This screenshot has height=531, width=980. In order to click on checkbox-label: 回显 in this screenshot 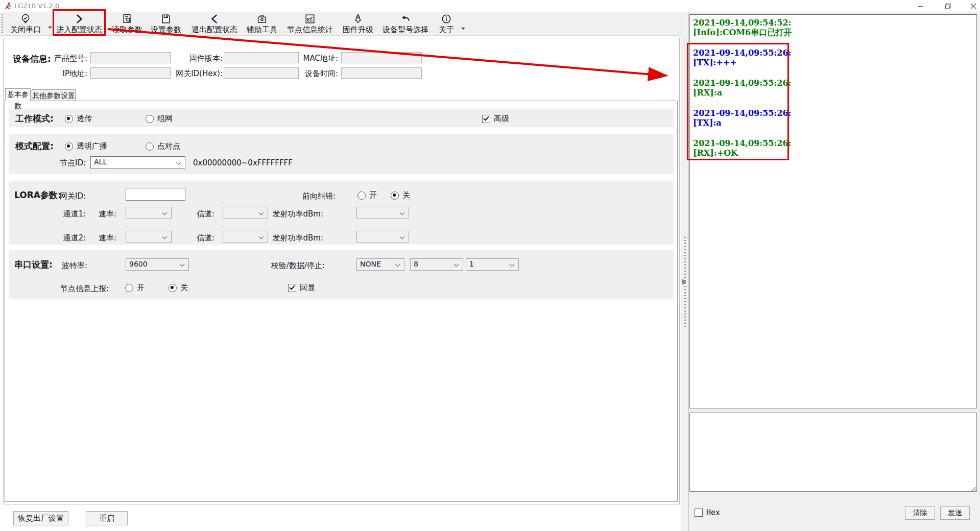, I will do `click(307, 288)`.